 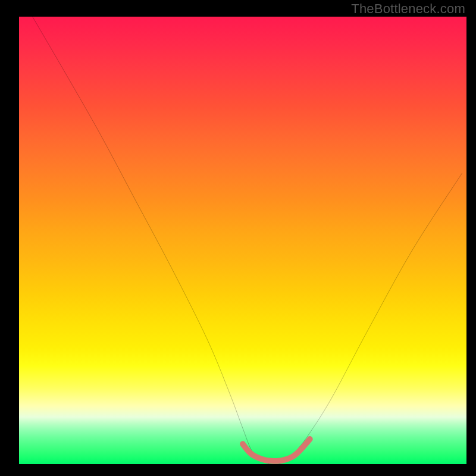 What do you see at coordinates (408, 9) in the screenshot?
I see `watermark-text: TheBottleneck.com` at bounding box center [408, 9].